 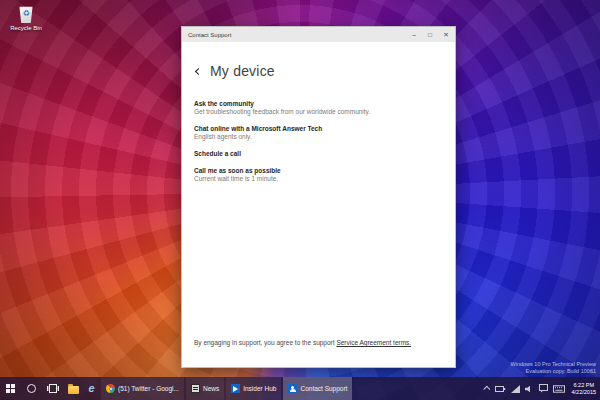 What do you see at coordinates (10, 388) in the screenshot?
I see `start-button` at bounding box center [10, 388].